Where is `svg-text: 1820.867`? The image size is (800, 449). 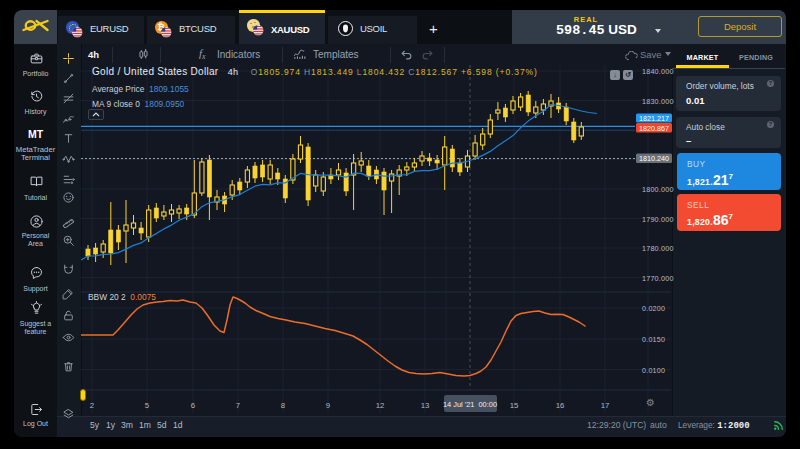 svg-text: 1820.867 is located at coordinates (654, 128).